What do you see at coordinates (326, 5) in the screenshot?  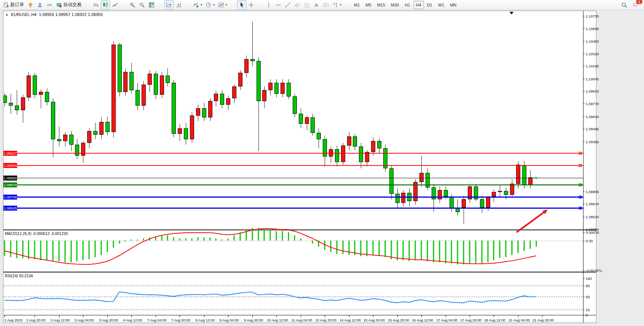 I see `svg-text: T` at bounding box center [326, 5].